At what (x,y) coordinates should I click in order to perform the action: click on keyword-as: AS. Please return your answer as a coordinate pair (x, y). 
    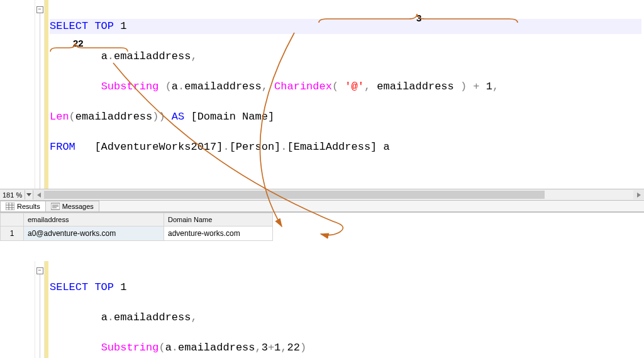
    Looking at the image, I should click on (178, 117).